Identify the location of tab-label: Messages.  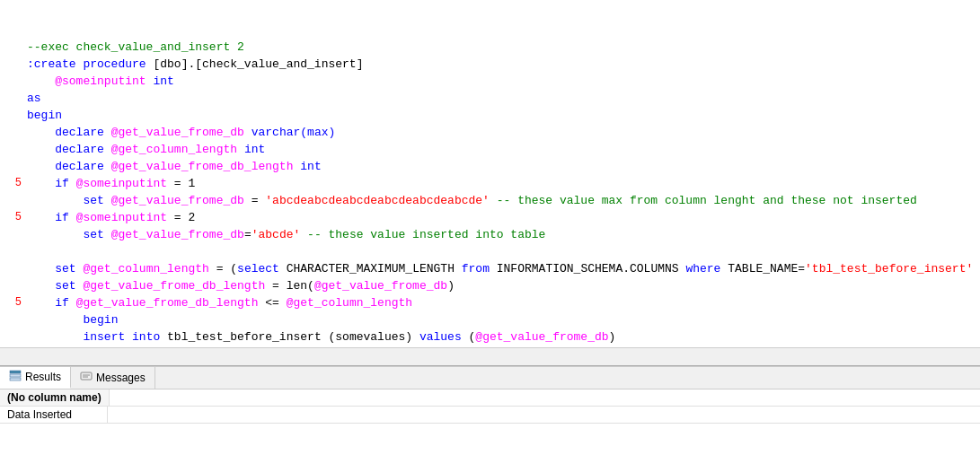
(120, 378).